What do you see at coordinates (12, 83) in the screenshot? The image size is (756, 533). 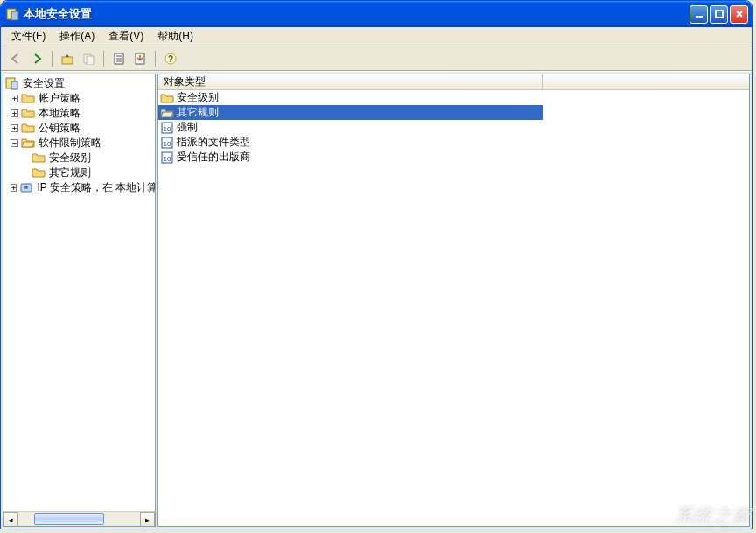 I see `security-settings-icon` at bounding box center [12, 83].